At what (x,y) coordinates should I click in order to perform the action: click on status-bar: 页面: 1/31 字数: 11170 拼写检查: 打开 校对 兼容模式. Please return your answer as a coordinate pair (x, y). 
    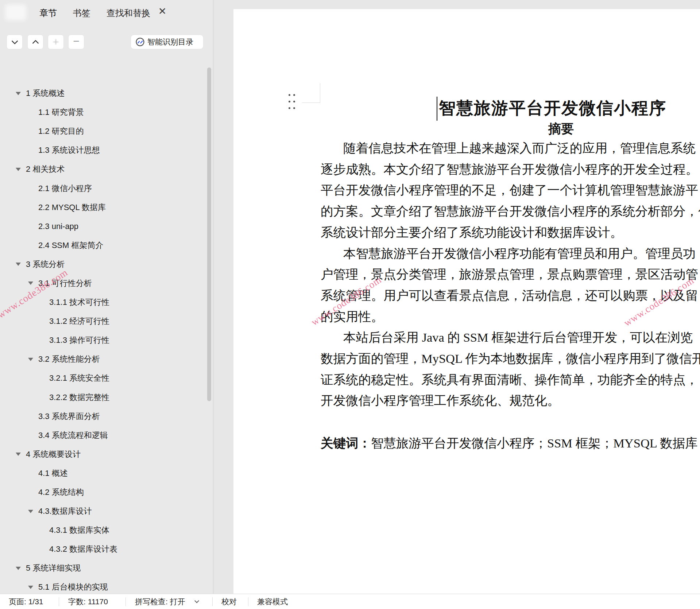
    Looking at the image, I should click on (350, 601).